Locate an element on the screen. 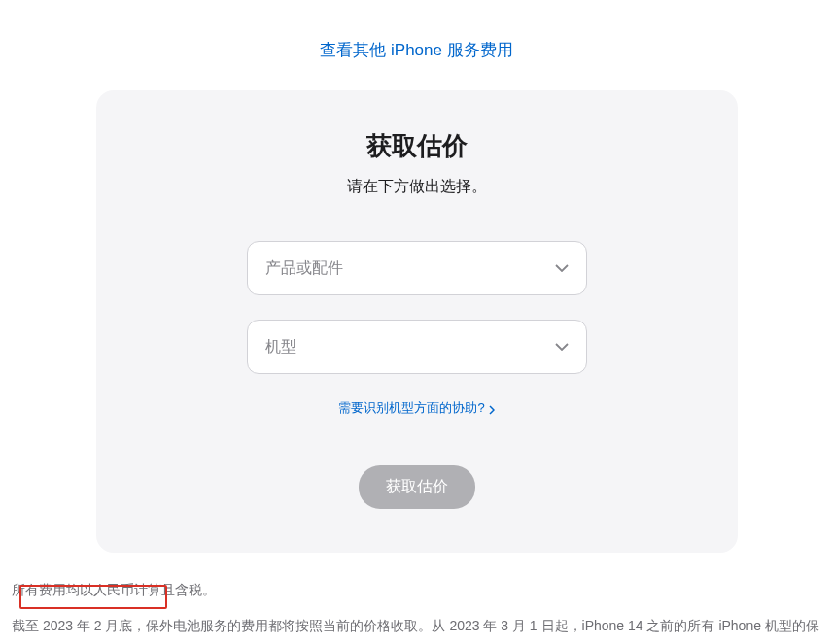  footer-line-1: 所有费用均以人民币计算且含税。 is located at coordinates (416, 591).